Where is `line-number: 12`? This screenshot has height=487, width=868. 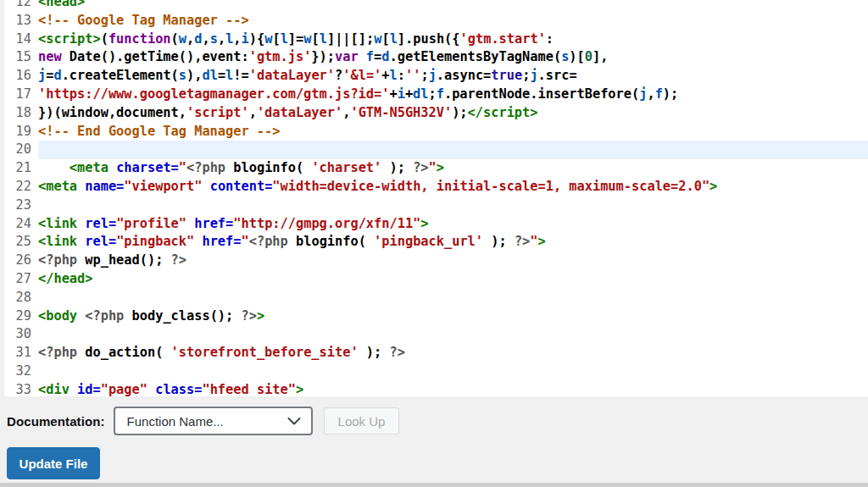
line-number: 12 is located at coordinates (21, 6).